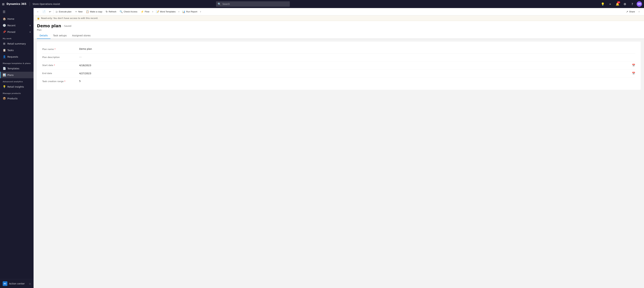  What do you see at coordinates (357, 81) in the screenshot?
I see `task-creation-value: 5` at bounding box center [357, 81].